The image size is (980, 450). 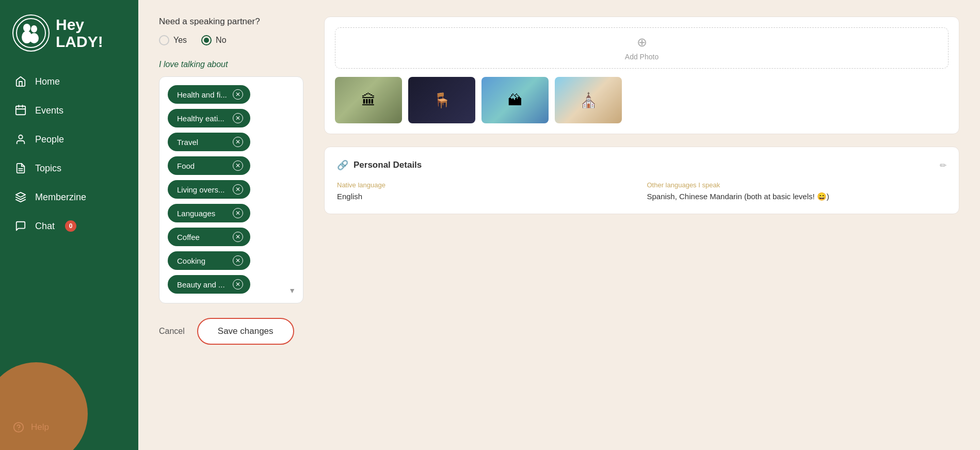 I want to click on sidebar-item-home: Home, so click(x=69, y=82).